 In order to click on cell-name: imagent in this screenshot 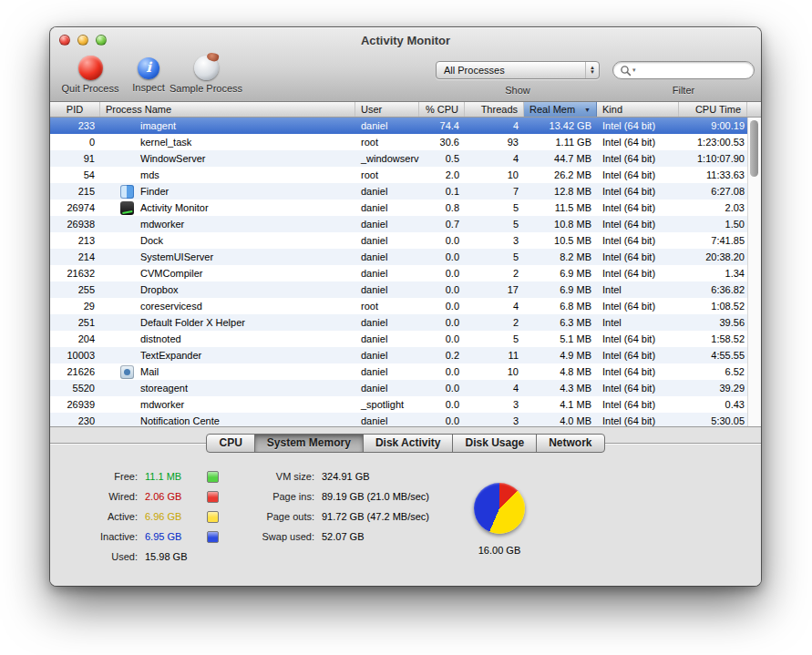, I will do `click(228, 126)`.